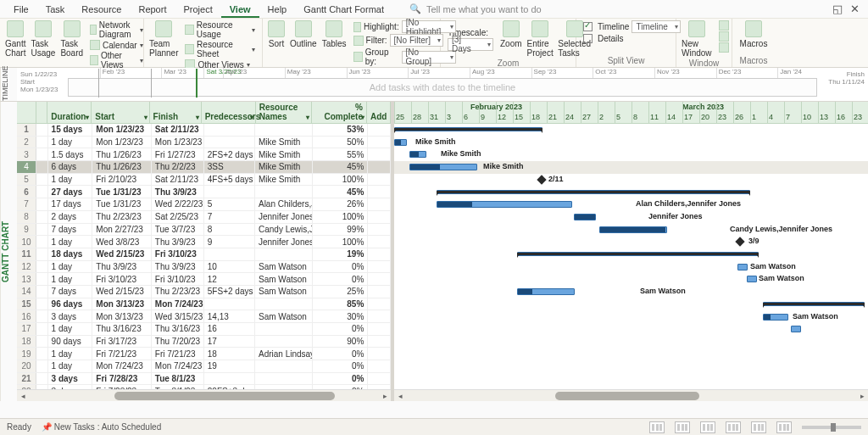  I want to click on timeline-combo: Timeline, so click(656, 27).